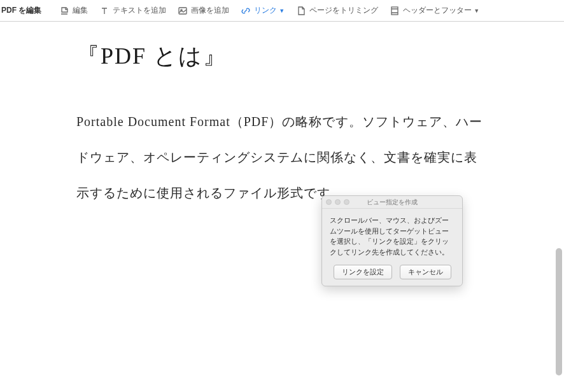 Image resolution: width=564 pixels, height=392 pixels. Describe the element at coordinates (559, 312) in the screenshot. I see `scrollbar-thumb` at that location.